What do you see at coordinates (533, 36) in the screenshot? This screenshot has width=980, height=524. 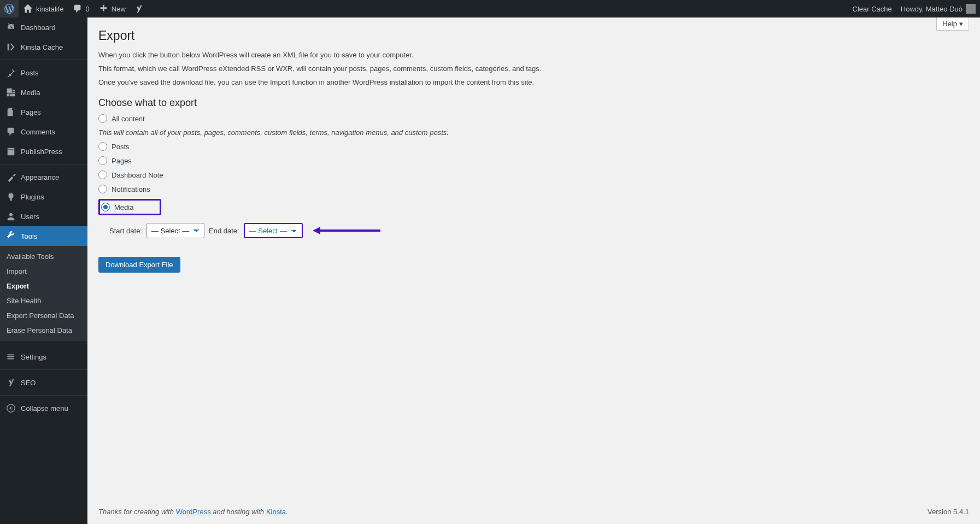 I see `page-title: Export` at bounding box center [533, 36].